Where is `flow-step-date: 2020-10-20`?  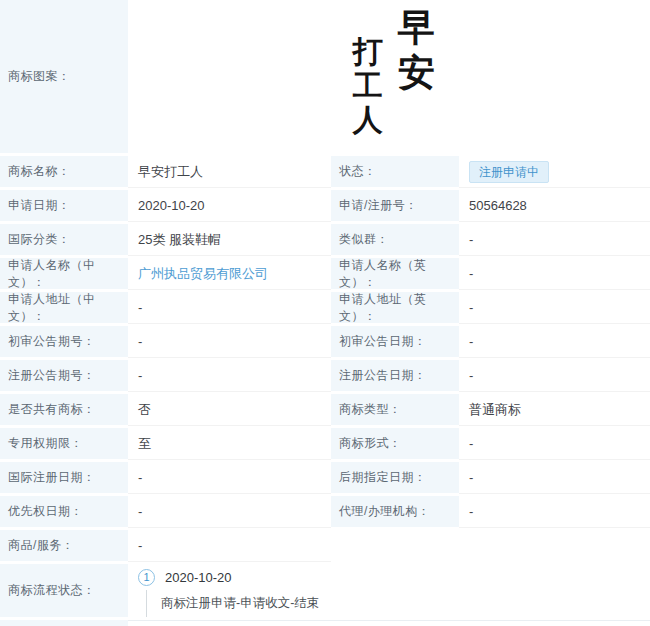
flow-step-date: 2020-10-20 is located at coordinates (198, 578).